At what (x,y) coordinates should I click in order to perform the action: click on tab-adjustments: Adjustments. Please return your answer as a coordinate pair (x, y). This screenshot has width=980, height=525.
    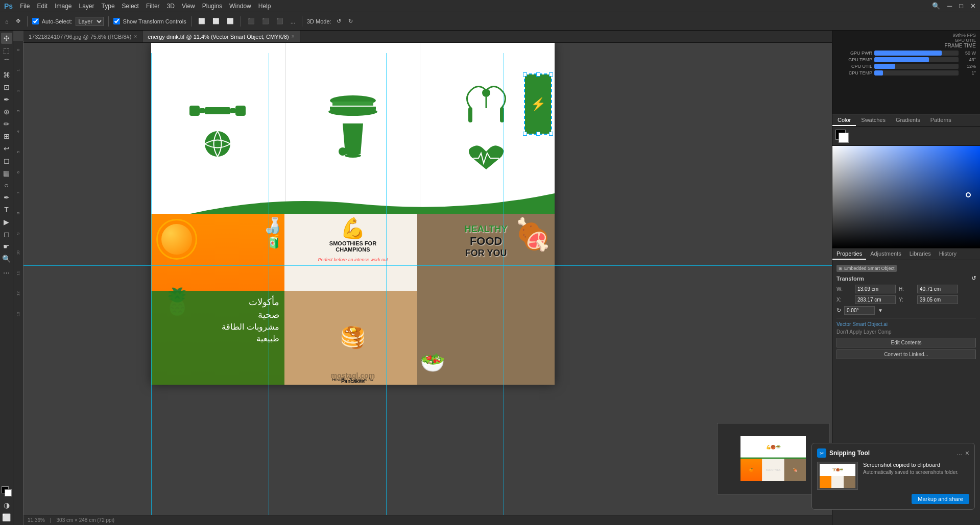
    Looking at the image, I should click on (886, 254).